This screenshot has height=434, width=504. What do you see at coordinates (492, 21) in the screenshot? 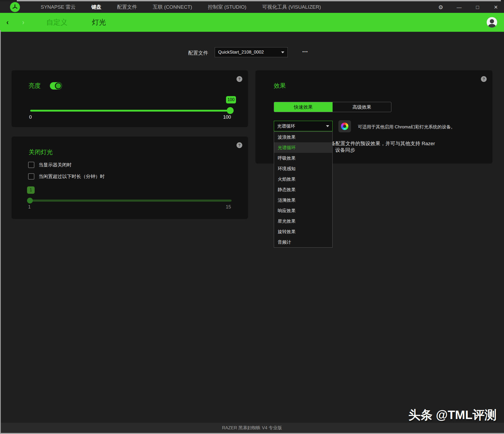
I see `avatar-head-icon` at bounding box center [492, 21].